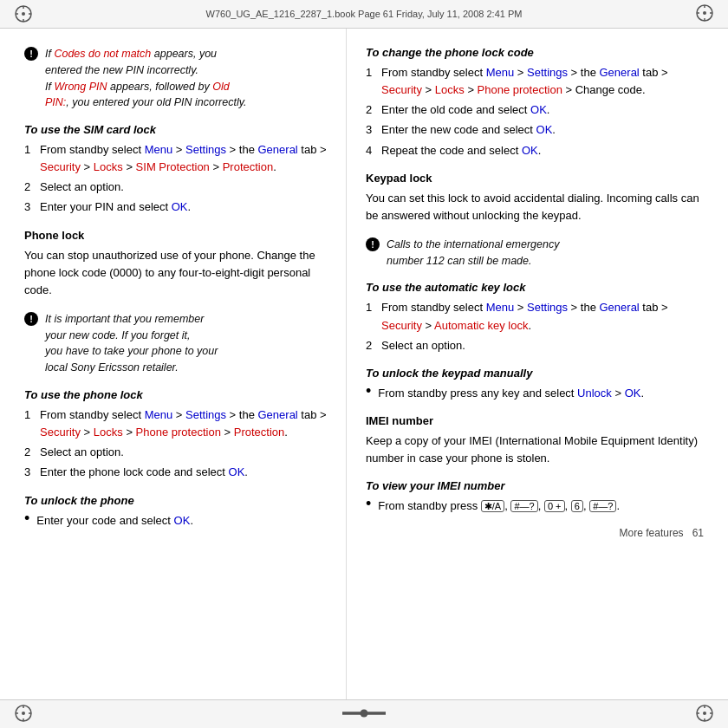  What do you see at coordinates (114, 521) in the screenshot?
I see `unlock-phone-text: Enter your code and select OK.` at bounding box center [114, 521].